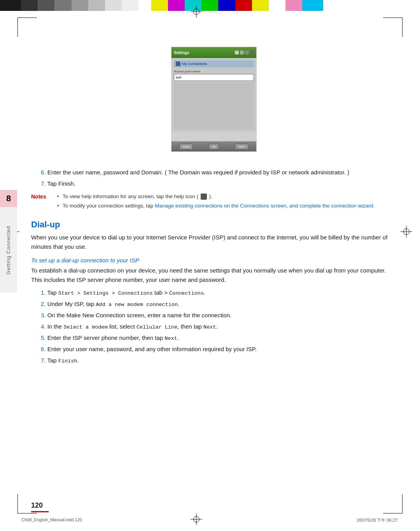  Describe the element at coordinates (44, 304) in the screenshot. I see `step-2-num: 2.` at that location.